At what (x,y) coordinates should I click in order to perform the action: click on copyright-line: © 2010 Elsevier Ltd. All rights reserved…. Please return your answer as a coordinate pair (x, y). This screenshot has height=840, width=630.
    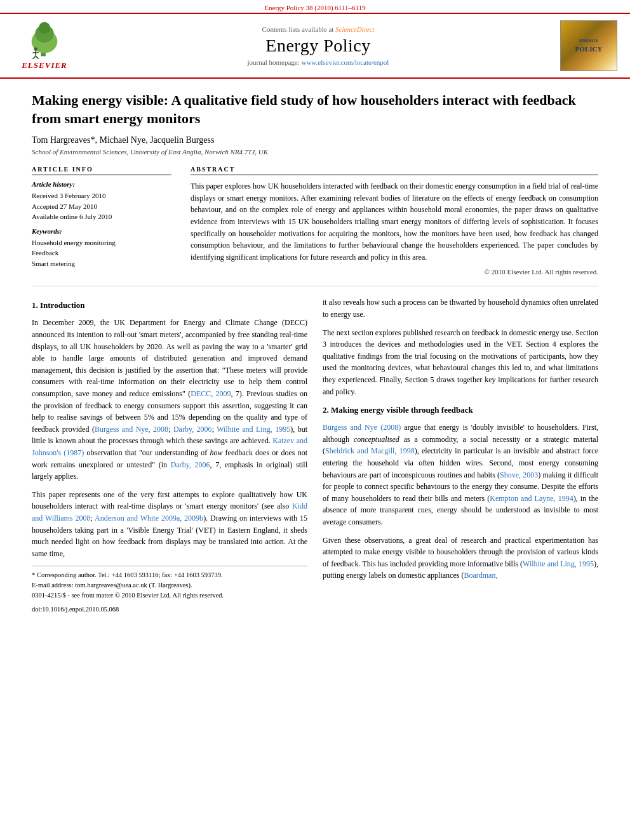
    Looking at the image, I should click on (394, 272).